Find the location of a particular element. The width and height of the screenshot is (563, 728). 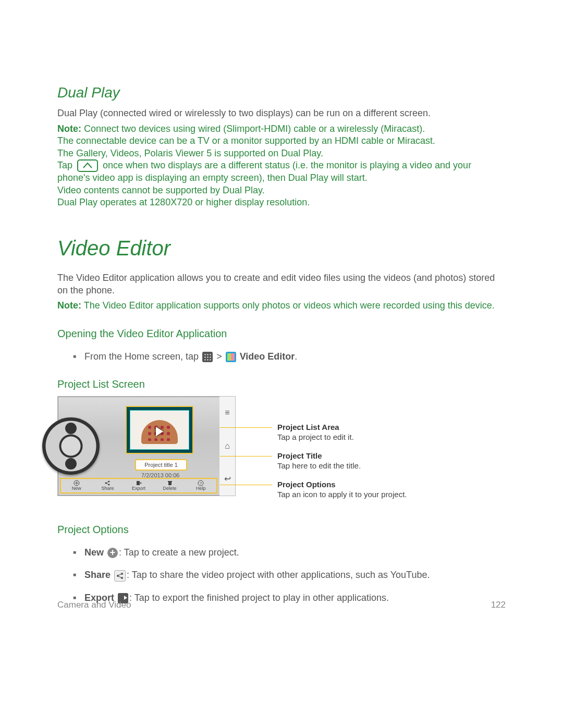

project-thumbnail is located at coordinates (160, 430).